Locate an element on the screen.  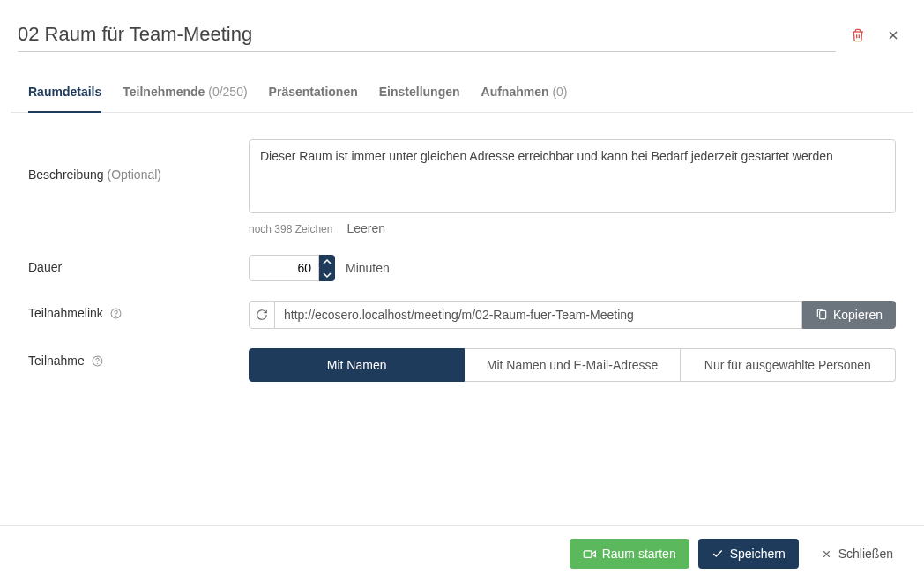
label-text: Teilnahmelink is located at coordinates (65, 313).